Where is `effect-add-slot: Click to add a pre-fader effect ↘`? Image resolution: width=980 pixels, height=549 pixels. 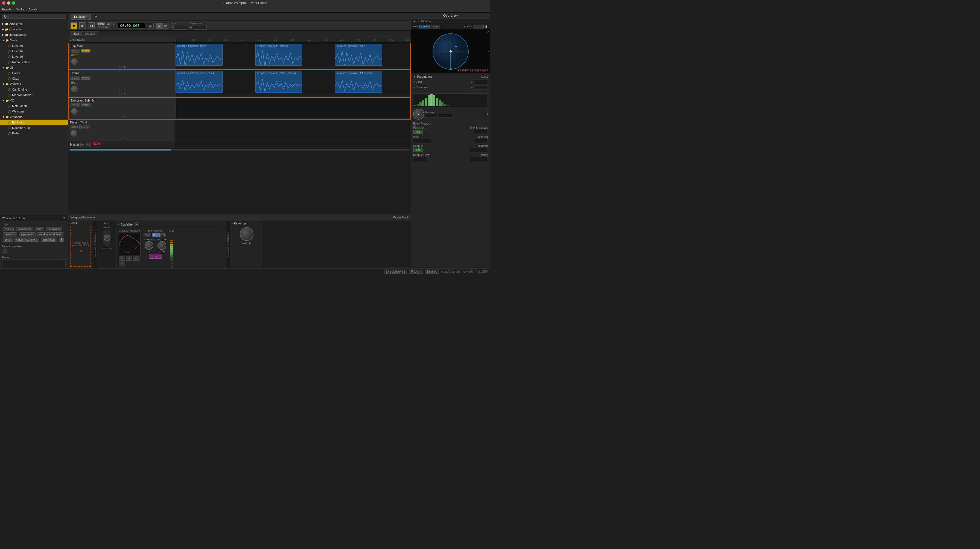
effect-add-slot: Click to add a pre-fader effect ↘ is located at coordinates (81, 247).